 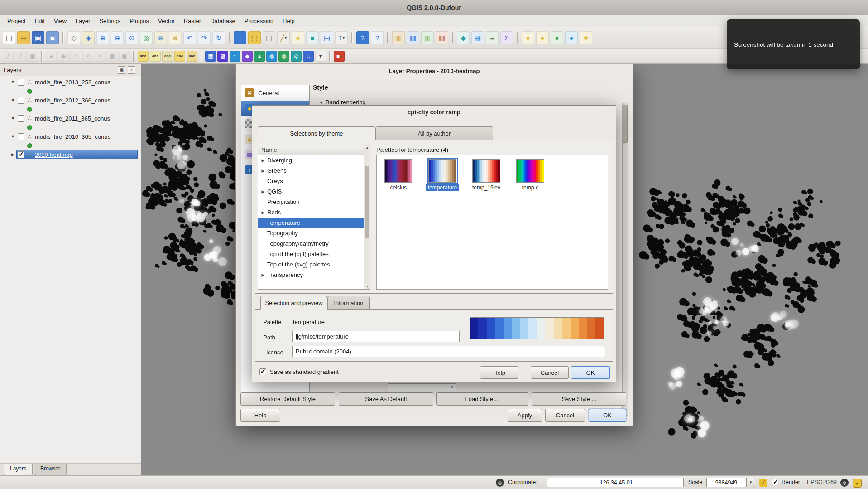 What do you see at coordinates (427, 38) in the screenshot?
I see `rotate-label-icon: ▥` at bounding box center [427, 38].